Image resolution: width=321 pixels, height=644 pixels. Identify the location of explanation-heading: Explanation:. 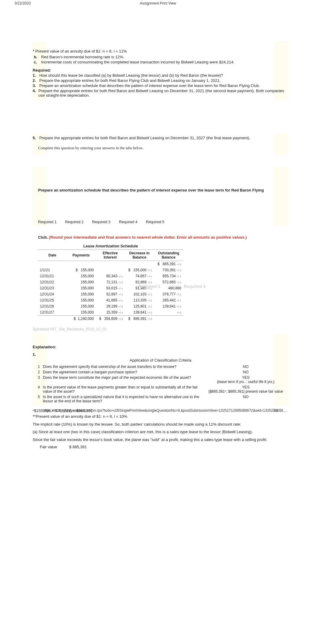
(160, 347).